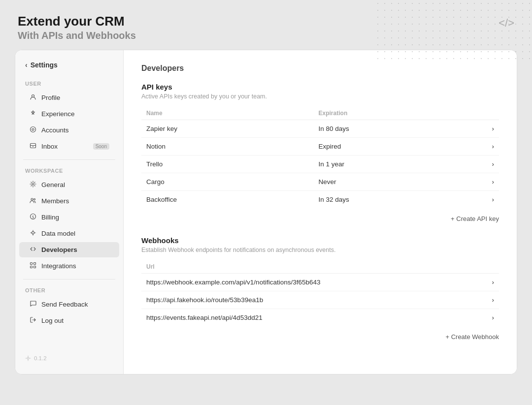  Describe the element at coordinates (69, 114) in the screenshot. I see `sidebar-item-experience: Experience` at that location.